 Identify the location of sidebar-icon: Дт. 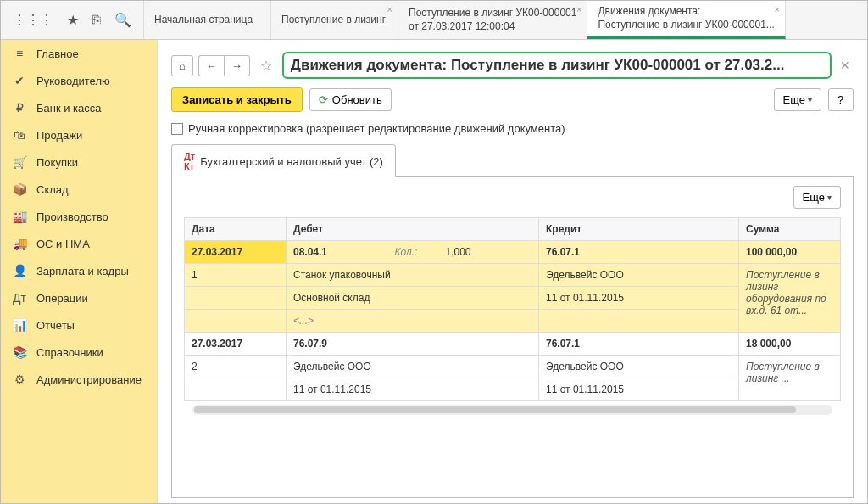
(19, 298).